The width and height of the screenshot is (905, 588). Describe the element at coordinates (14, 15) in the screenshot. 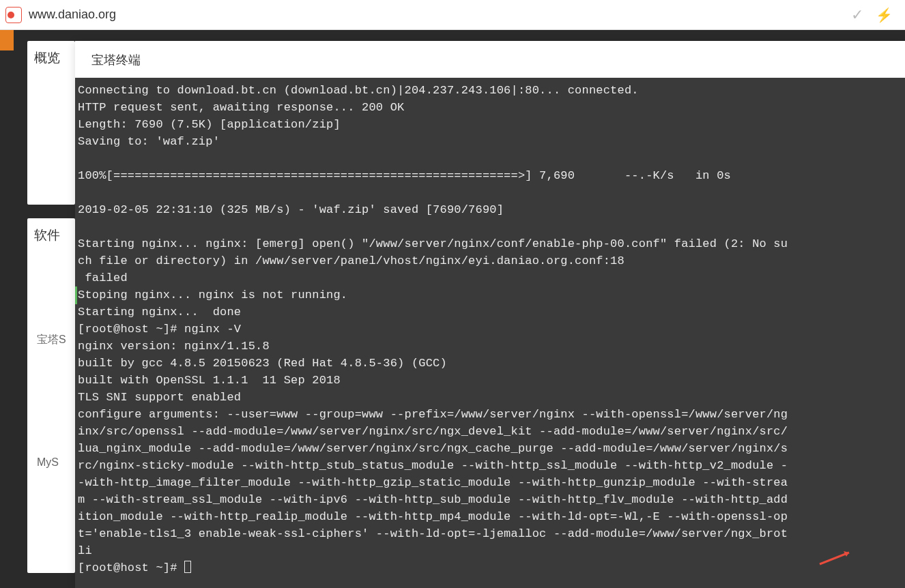

I see `site-favicon` at that location.